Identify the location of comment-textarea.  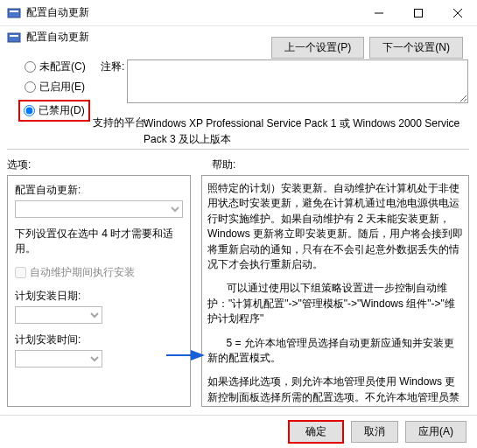
(298, 81).